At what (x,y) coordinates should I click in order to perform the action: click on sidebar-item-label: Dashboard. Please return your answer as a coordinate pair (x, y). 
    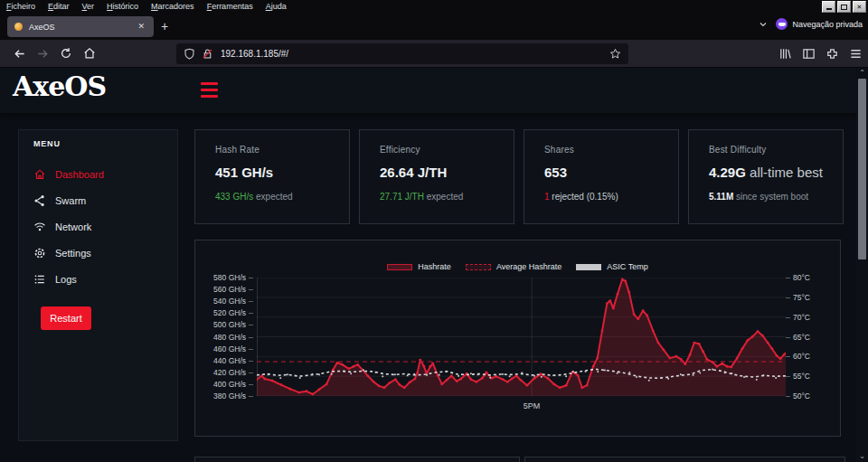
    Looking at the image, I should click on (80, 174).